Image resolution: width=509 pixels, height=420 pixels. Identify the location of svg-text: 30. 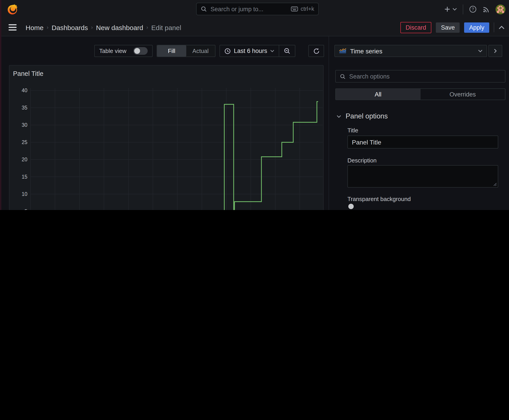
(24, 125).